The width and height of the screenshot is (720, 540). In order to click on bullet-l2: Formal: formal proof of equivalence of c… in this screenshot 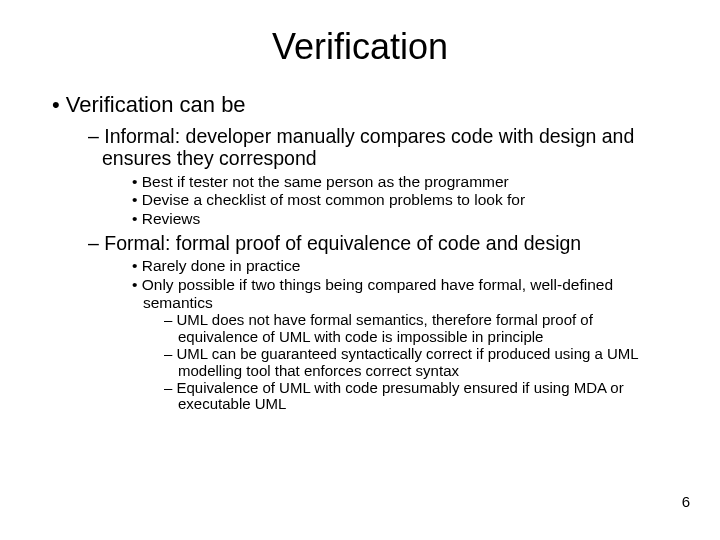, I will do `click(380, 244)`.